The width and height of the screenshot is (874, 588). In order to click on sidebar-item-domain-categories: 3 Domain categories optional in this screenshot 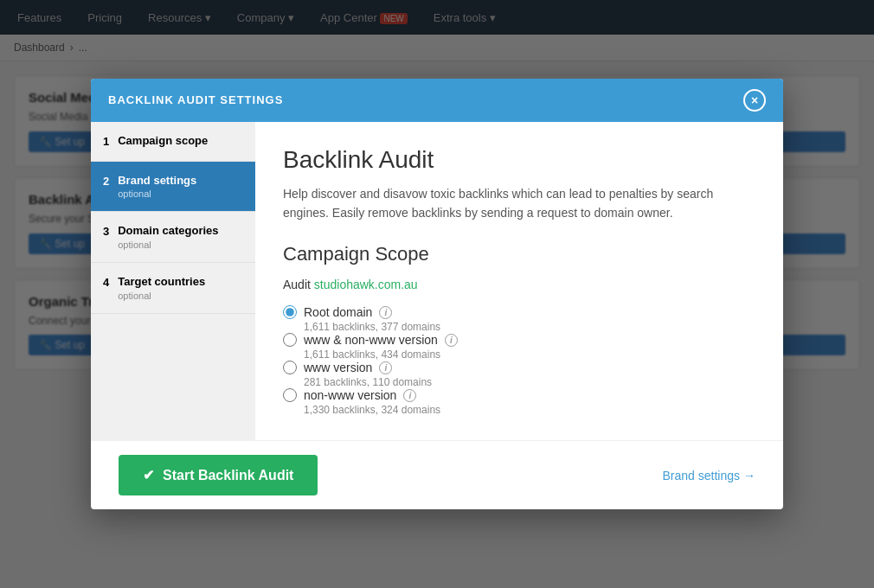, I will do `click(173, 237)`.